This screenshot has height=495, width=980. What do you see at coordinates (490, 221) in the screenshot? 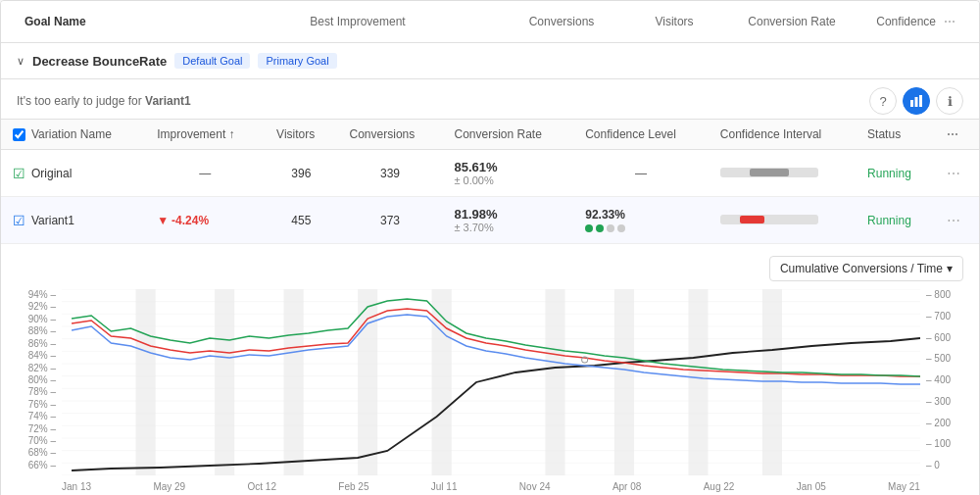
I see `table-row: ☑ Variant1 ▼ -4.24% 455 373 81.98% ± 3.7…` at bounding box center [490, 221].